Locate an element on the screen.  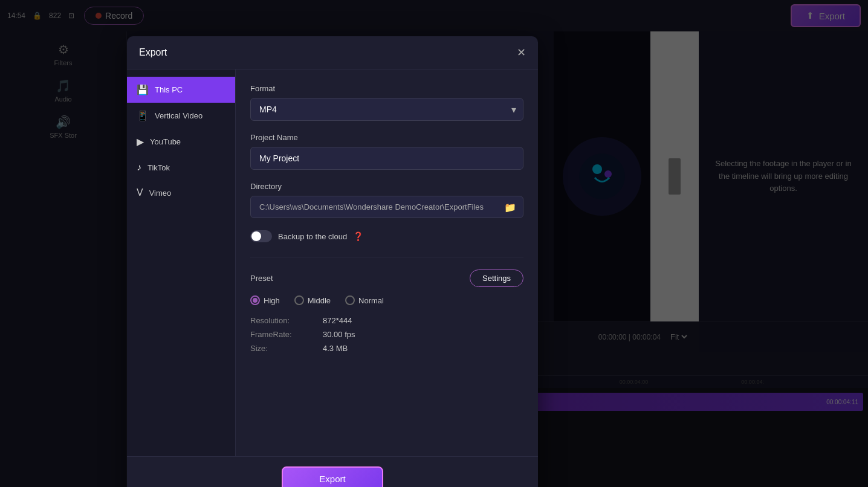
this-pc-icon: 💾 is located at coordinates (143, 89).